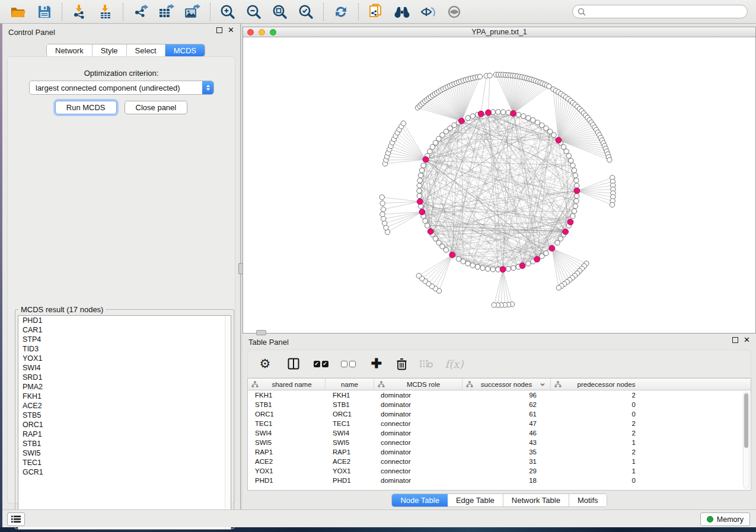 This screenshot has width=756, height=532. What do you see at coordinates (377, 364) in the screenshot?
I see `create-column-button: ✚` at bounding box center [377, 364].